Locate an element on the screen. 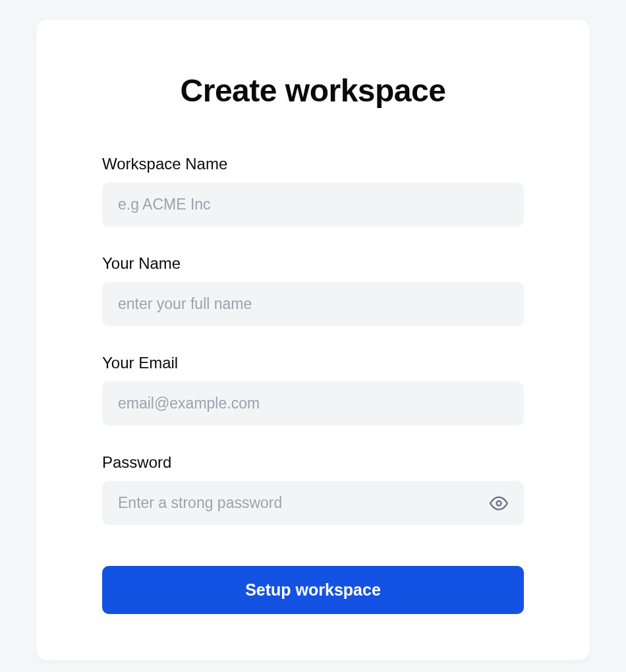 The height and width of the screenshot is (672, 626). setup-workspace-button: Setup workspace is located at coordinates (313, 590).